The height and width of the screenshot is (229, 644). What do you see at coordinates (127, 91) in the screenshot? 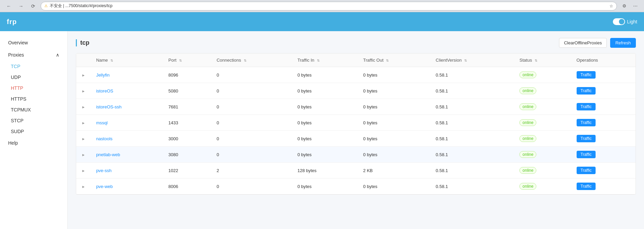
I see `name-cell: istoreOS` at bounding box center [127, 91].